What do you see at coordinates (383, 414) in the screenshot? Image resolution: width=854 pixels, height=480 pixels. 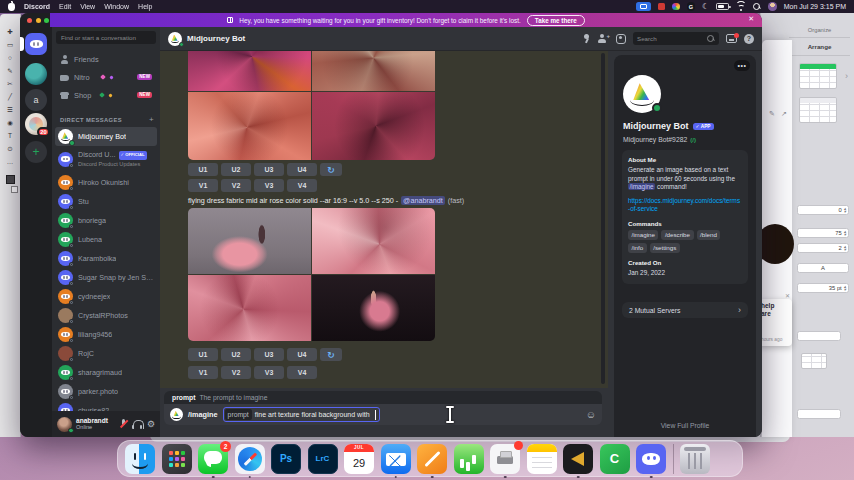 I see `message-input: /imagine prompt fine art texture floral …` at bounding box center [383, 414].